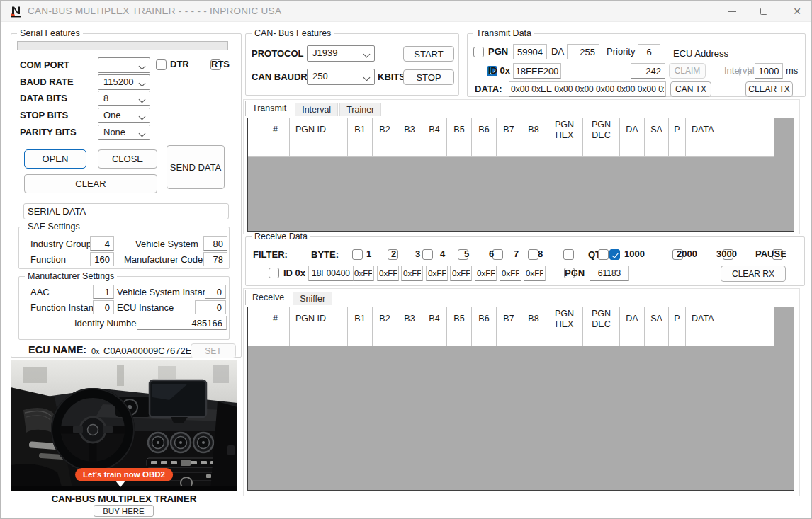  Describe the element at coordinates (215, 244) in the screenshot. I see `vehicle-system-field` at that location.